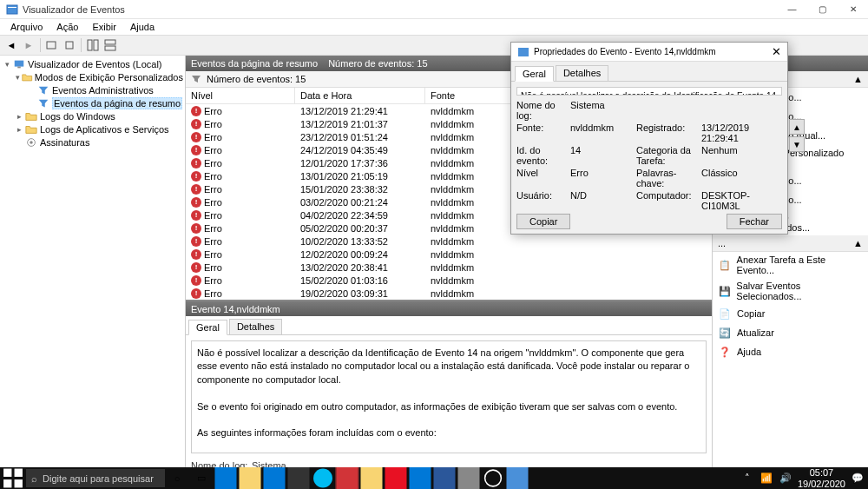 This screenshot has height=489, width=868. Describe the element at coordinates (142, 27) in the screenshot. I see `menu-help: Ajuda` at that location.